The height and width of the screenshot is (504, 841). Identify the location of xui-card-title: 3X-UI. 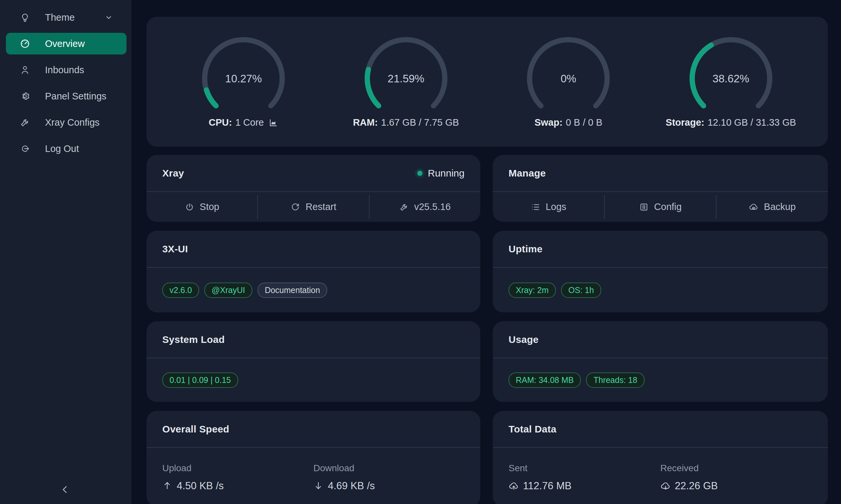
(175, 249).